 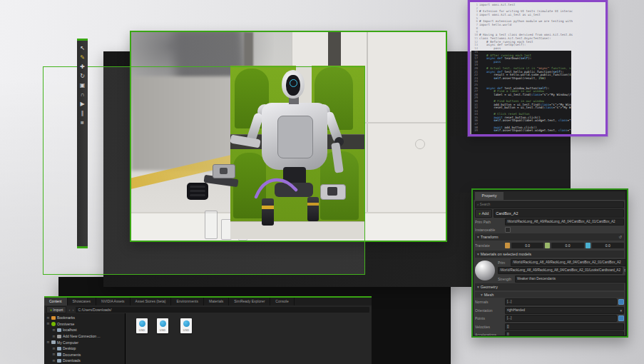 I want to click on snap-tool-icon: ∩, so click(x=83, y=94).